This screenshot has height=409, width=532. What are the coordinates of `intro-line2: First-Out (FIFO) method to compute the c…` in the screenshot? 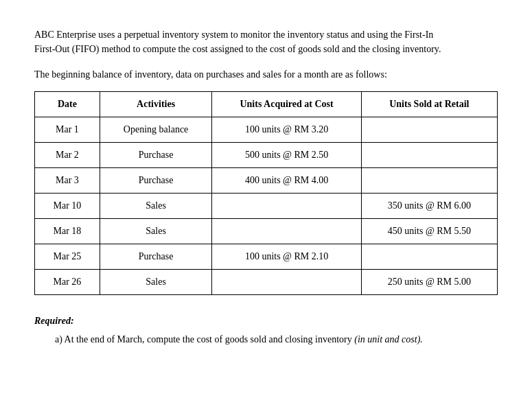 It's located at (238, 49).